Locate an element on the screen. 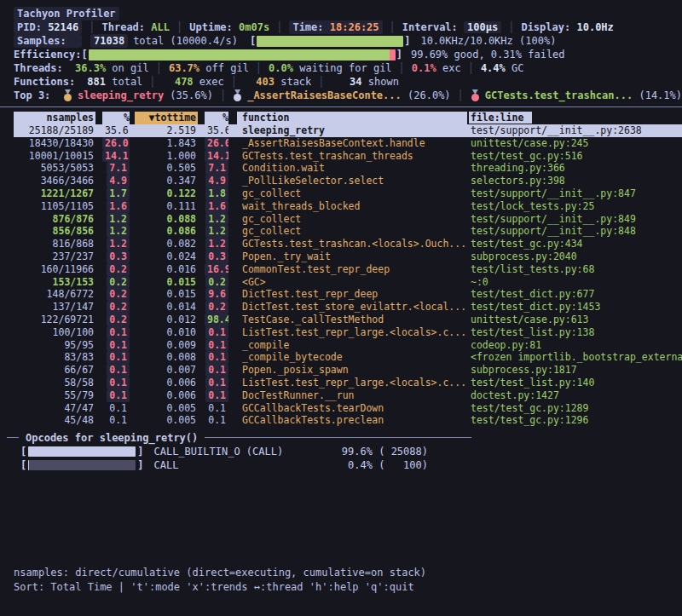 The height and width of the screenshot is (616, 682). cell-nsamples: 160/11966 is located at coordinates (55, 269).